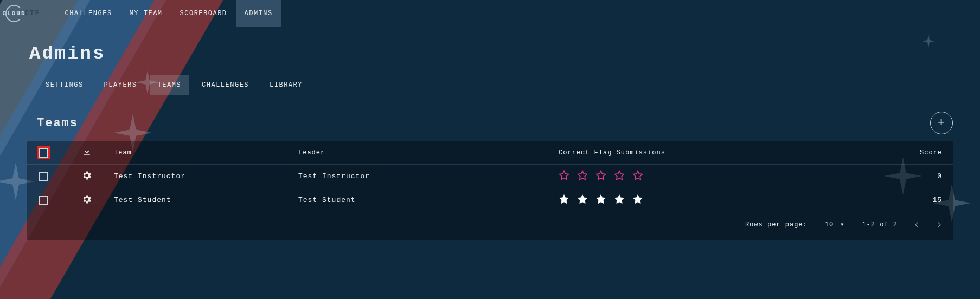 The image size is (980, 299). I want to click on download-icon, so click(87, 153).